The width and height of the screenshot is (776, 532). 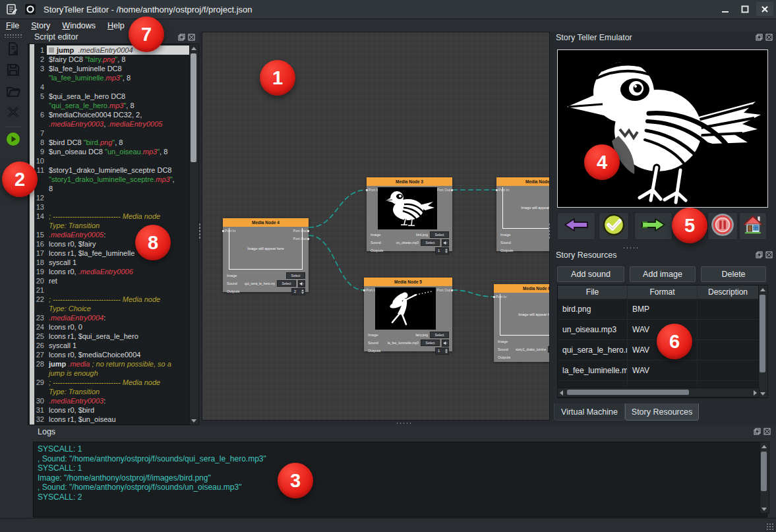 I want to click on table-vertical-scrollbar, so click(x=763, y=341).